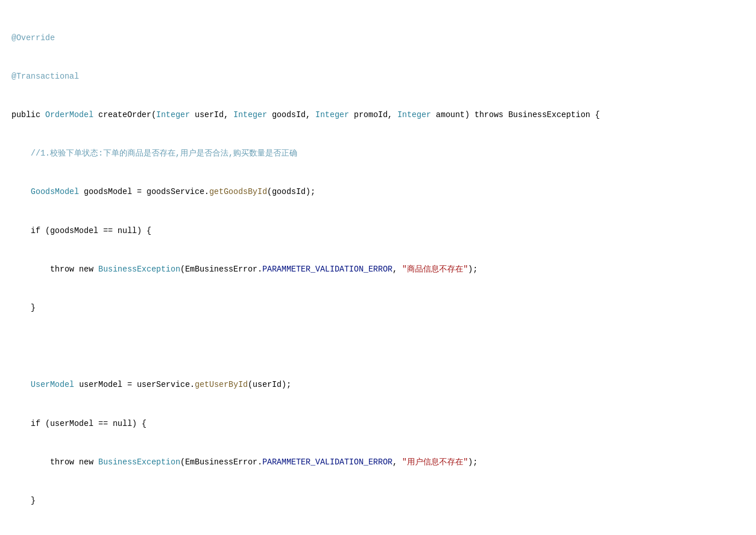 The height and width of the screenshot is (535, 756). I want to click on line-2: @Transactional, so click(378, 76).